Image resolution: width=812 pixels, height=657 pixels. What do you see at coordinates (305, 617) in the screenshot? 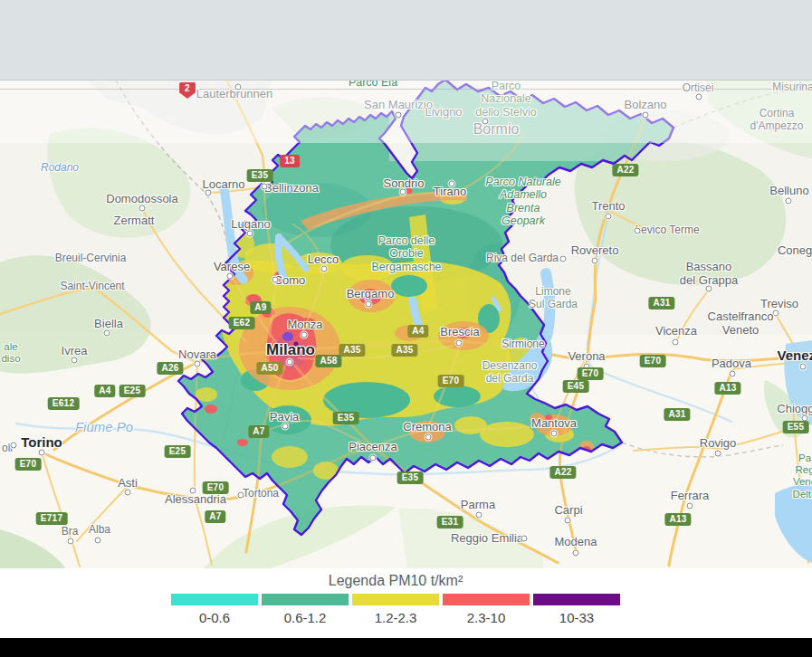
I see `legend-label-0-6-1-2: 0.6-1.2` at bounding box center [305, 617].